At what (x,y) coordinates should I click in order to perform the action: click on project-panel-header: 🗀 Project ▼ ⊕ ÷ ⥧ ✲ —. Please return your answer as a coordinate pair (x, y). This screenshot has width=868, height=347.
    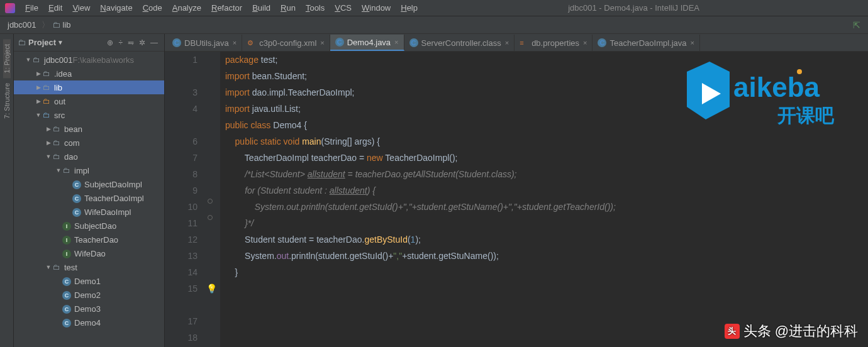
    Looking at the image, I should click on (89, 43).